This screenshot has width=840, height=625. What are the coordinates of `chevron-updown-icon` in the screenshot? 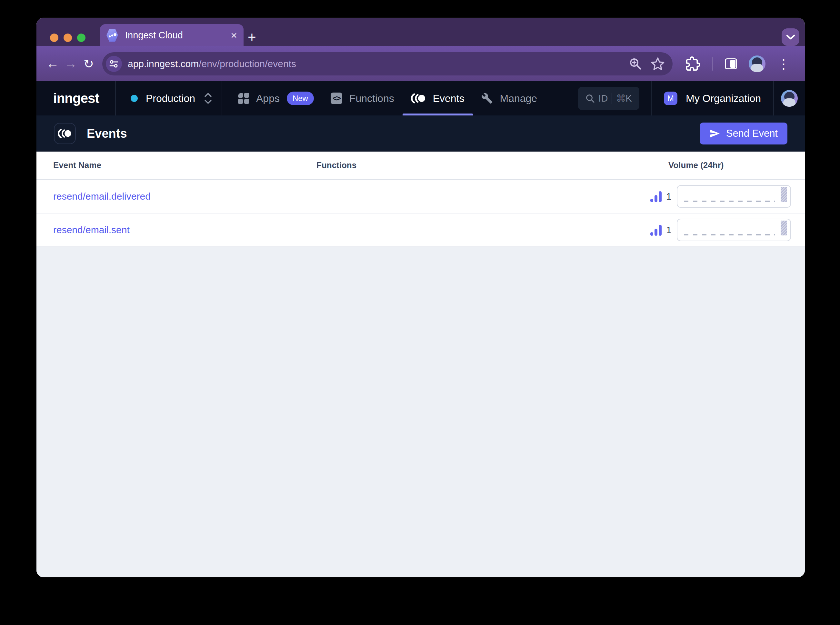 It's located at (208, 98).